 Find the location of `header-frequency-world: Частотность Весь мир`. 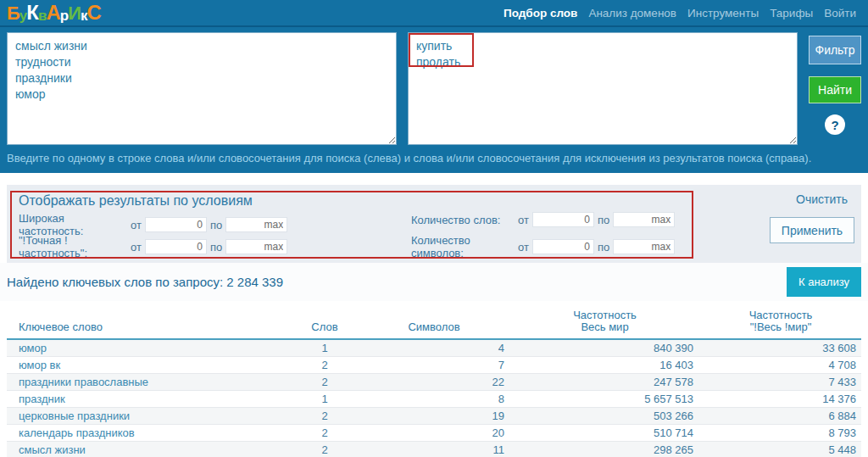

header-frequency-world: Частотность Весь мир is located at coordinates (605, 320).